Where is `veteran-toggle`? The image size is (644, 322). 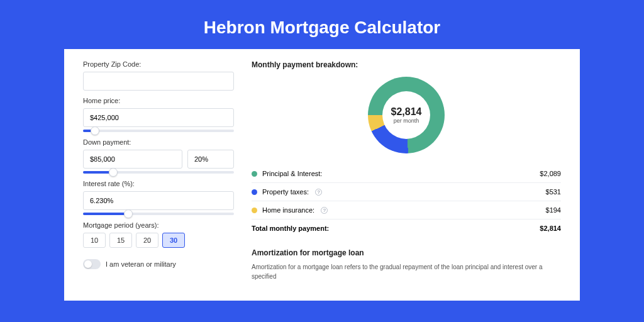 veteran-toggle is located at coordinates (92, 264).